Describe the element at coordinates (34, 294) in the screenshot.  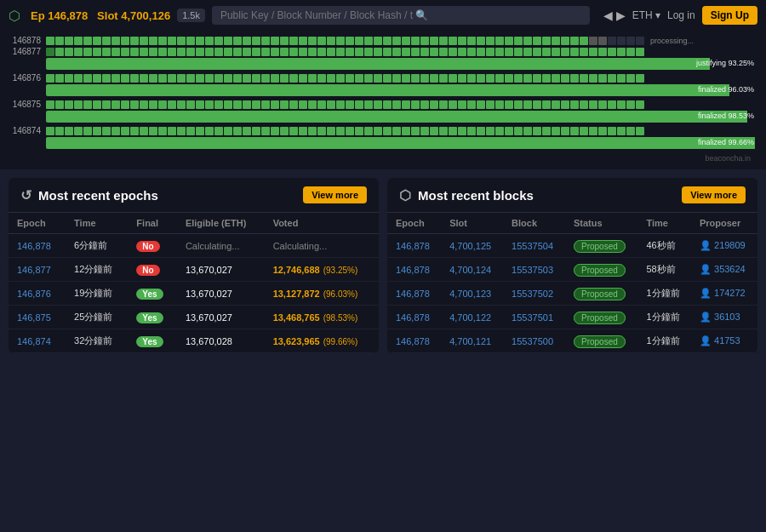
I see `epoch-link: 146,876` at that location.